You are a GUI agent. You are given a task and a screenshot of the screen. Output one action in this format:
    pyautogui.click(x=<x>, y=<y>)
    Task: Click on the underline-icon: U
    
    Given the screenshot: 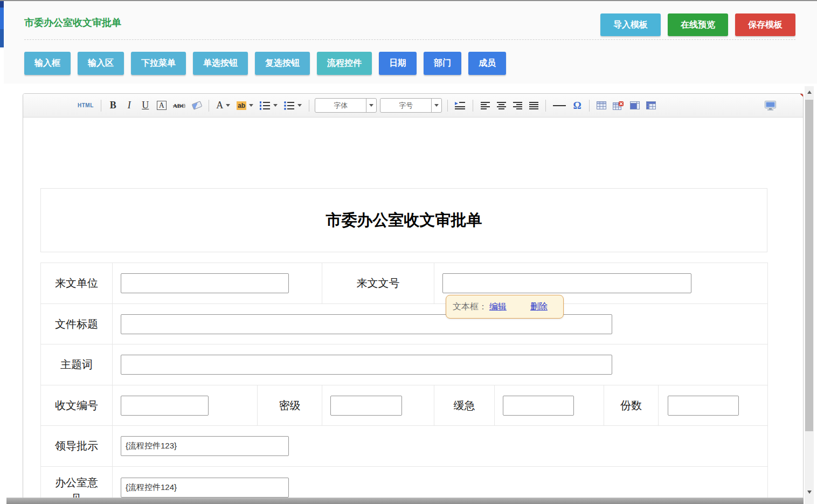 What is the action you would take?
    pyautogui.click(x=146, y=106)
    